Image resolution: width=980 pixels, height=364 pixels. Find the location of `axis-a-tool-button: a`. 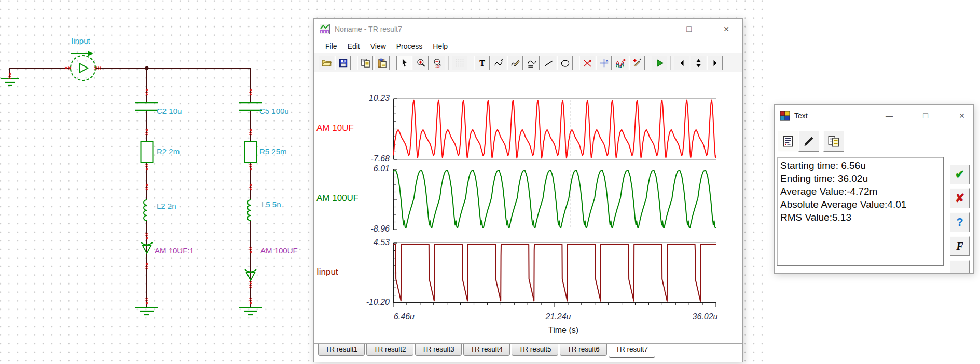

axis-a-tool-button: a is located at coordinates (587, 63).